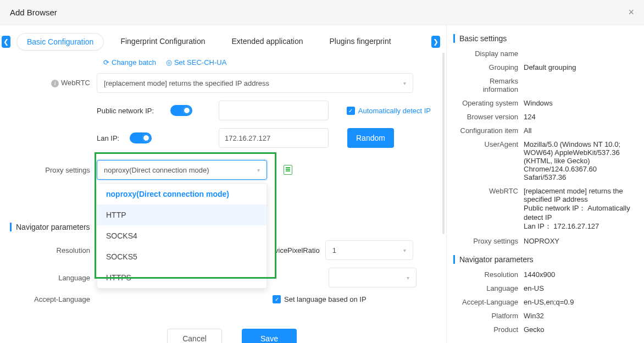 Image resolution: width=644 pixels, height=343 pixels. What do you see at coordinates (130, 63) in the screenshot?
I see `change-batch-link: ⟳ Change batch` at bounding box center [130, 63].